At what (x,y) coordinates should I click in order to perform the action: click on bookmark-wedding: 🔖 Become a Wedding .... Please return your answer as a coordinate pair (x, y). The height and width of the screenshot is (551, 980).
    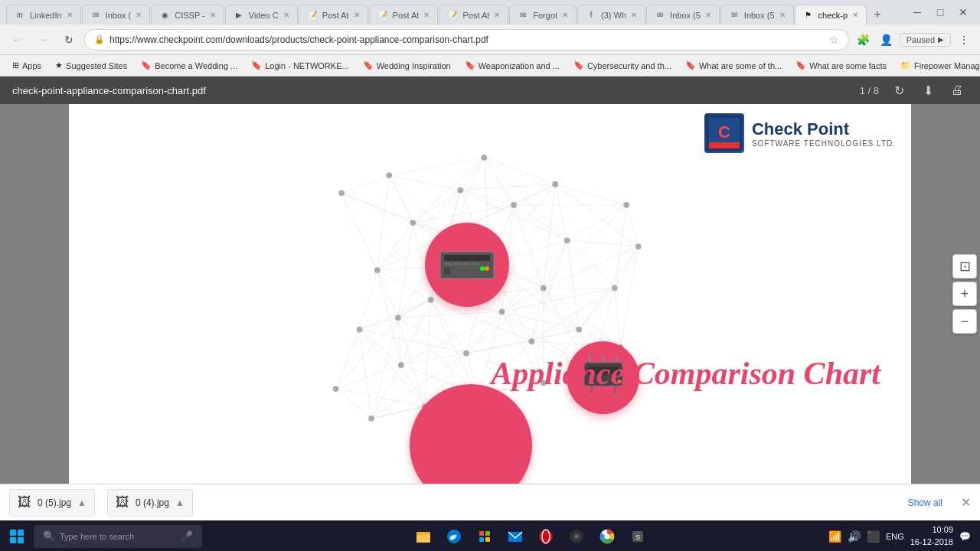
    Looking at the image, I should click on (189, 66).